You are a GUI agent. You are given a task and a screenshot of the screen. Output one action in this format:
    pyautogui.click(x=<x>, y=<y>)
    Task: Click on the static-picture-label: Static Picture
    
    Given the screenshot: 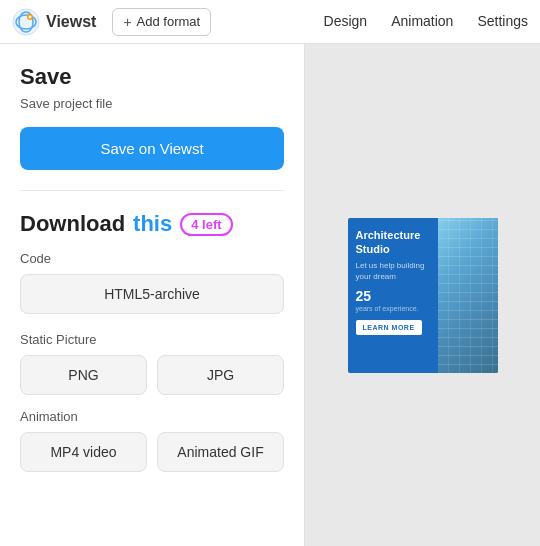 What is the action you would take?
    pyautogui.click(x=152, y=340)
    